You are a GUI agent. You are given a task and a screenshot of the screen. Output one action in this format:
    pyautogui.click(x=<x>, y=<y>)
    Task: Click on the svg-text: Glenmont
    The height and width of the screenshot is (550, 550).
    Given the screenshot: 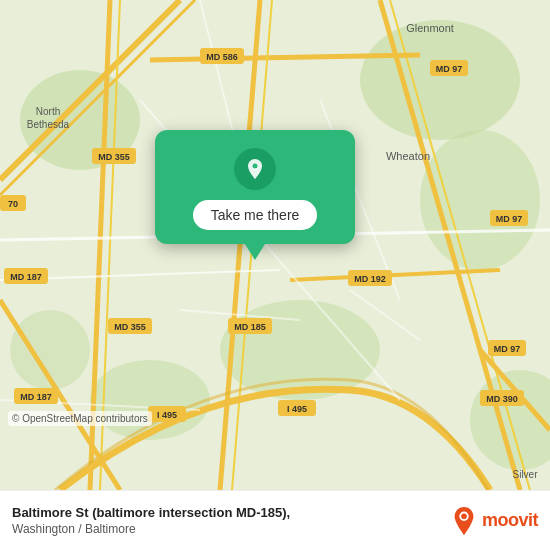 What is the action you would take?
    pyautogui.click(x=430, y=28)
    